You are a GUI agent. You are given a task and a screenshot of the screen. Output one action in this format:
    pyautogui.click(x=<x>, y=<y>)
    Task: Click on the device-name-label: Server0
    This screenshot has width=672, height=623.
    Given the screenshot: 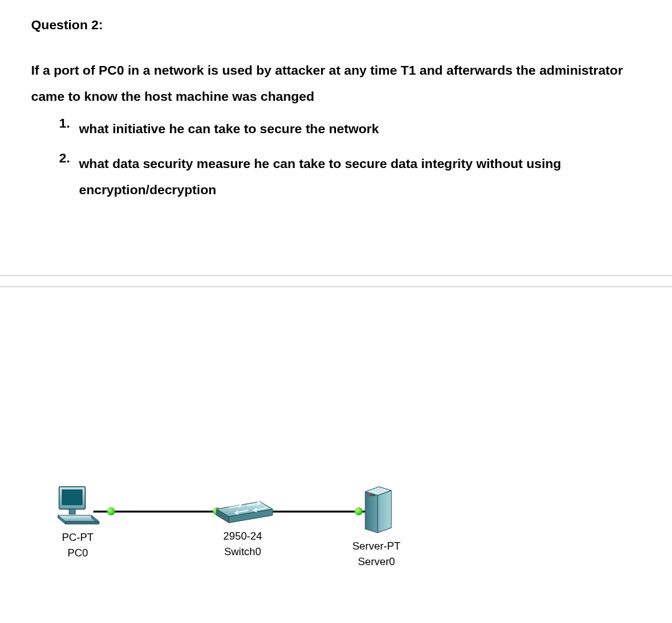 What is the action you would take?
    pyautogui.click(x=376, y=561)
    